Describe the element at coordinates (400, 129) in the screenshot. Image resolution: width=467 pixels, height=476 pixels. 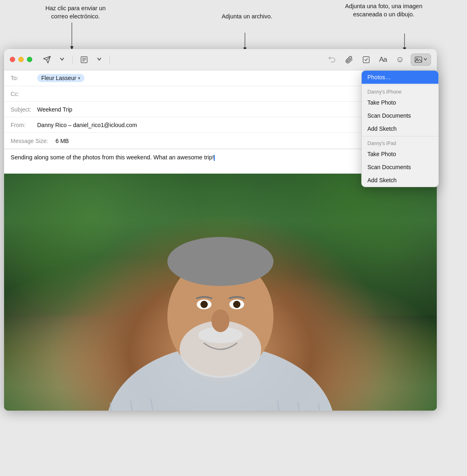
I see `dropdown-iphone-add-sketch: Add Sketch` at that location.